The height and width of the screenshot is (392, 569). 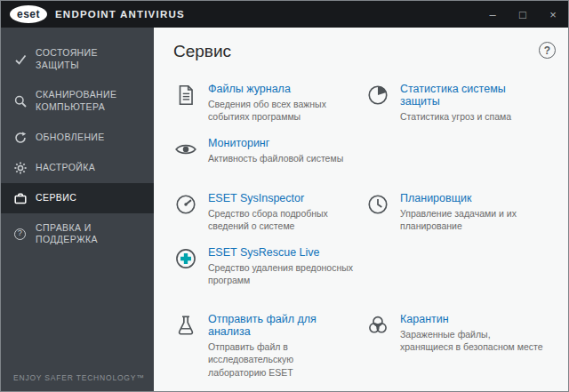 I want to click on tool-quarantine: Карантин Зараженные файлы, хранящиеся в …, so click(x=461, y=346).